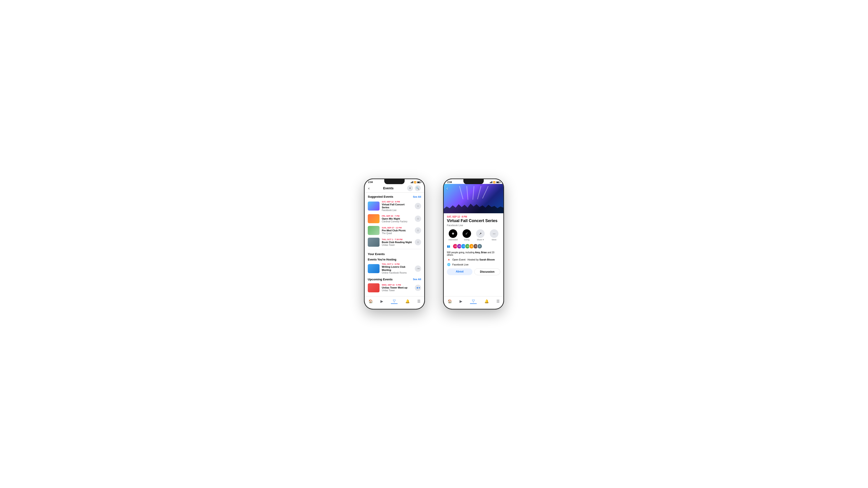 The image size is (868, 488). Describe the element at coordinates (369, 188) in the screenshot. I see `back-button-1: ‹` at that location.